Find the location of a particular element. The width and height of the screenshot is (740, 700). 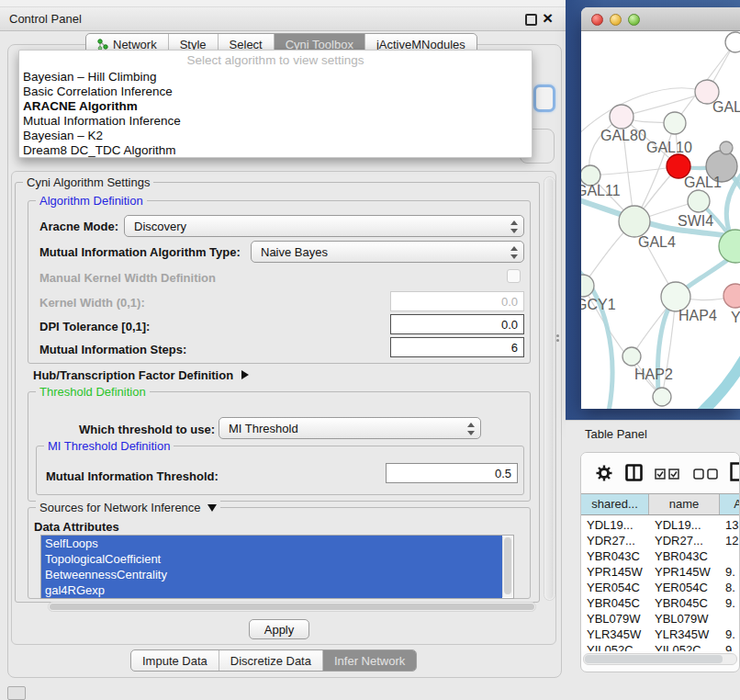

group-title: MI Threshold Definition is located at coordinates (108, 446).